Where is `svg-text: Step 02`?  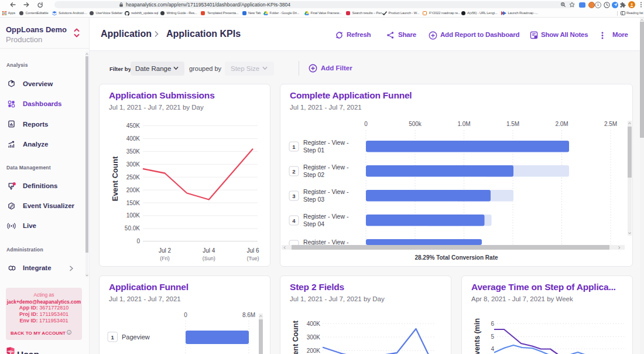
svg-text: Step 02 is located at coordinates (314, 175).